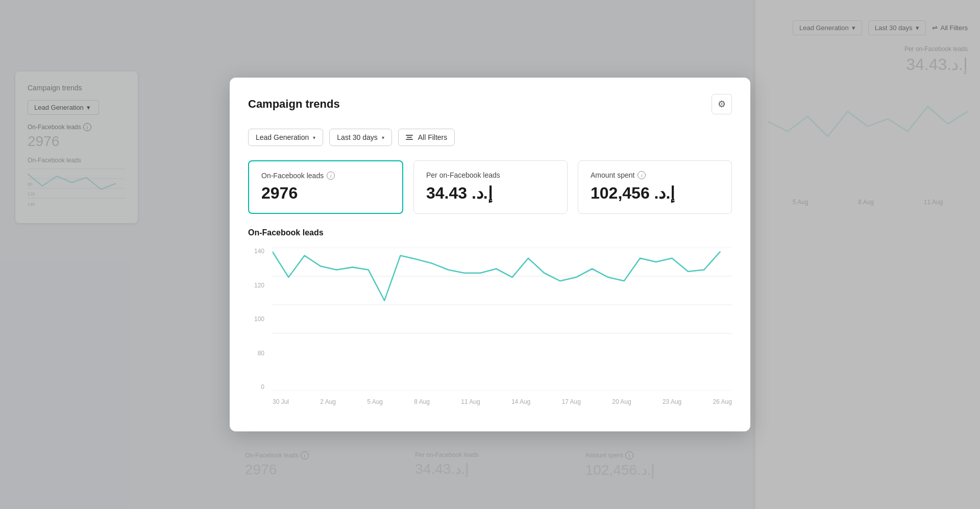  What do you see at coordinates (263, 353) in the screenshot?
I see `y-label-80: 80` at bounding box center [263, 353].